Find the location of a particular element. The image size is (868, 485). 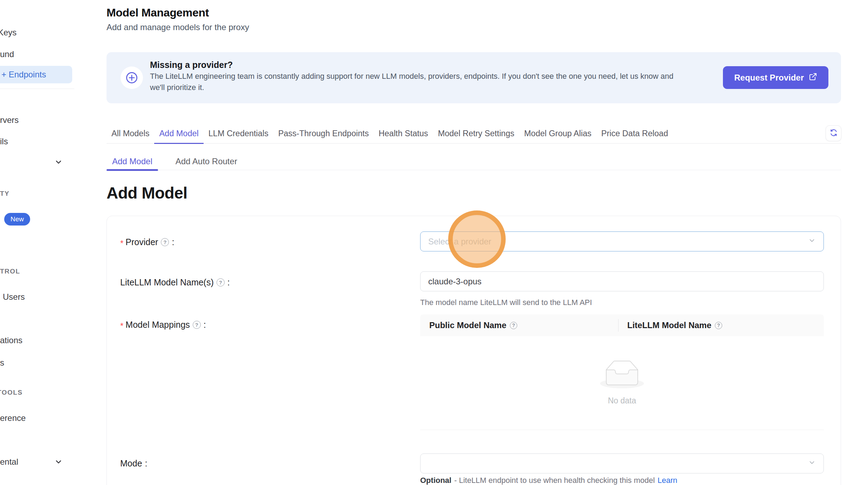

tab-price-data-reload: Price Data Reload is located at coordinates (635, 136).